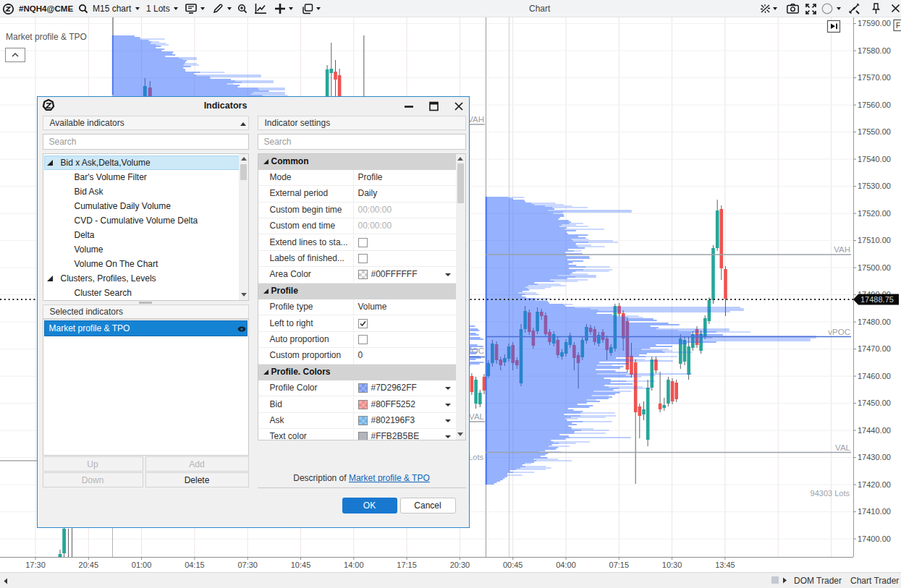 The height and width of the screenshot is (588, 901). Describe the element at coordinates (874, 51) in the screenshot. I see `svg-text: 17580.00` at that location.